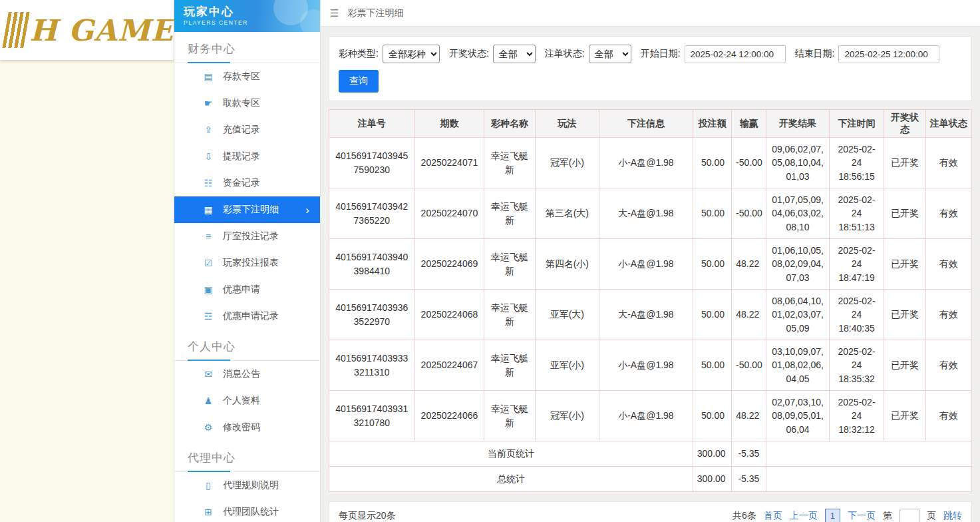  What do you see at coordinates (567, 214) in the screenshot?
I see `table-cell: 第三名(大)` at bounding box center [567, 214].